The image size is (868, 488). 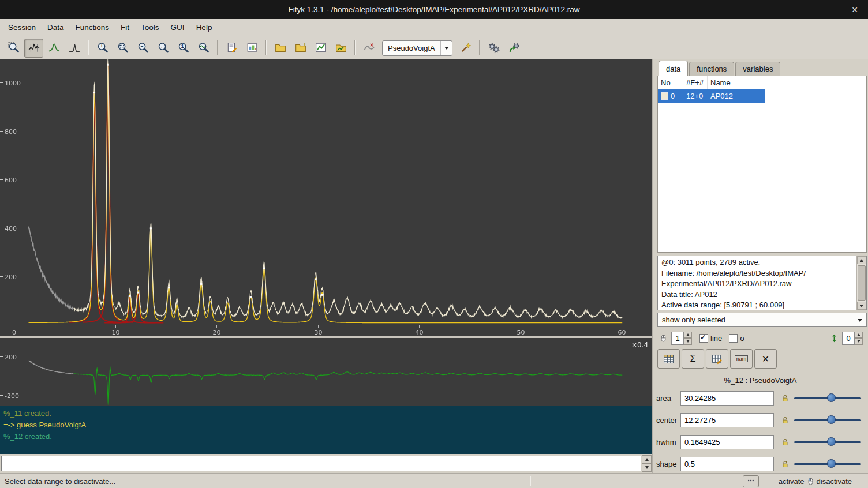 What do you see at coordinates (184, 48) in the screenshot?
I see `zoom-all: 1` at bounding box center [184, 48].